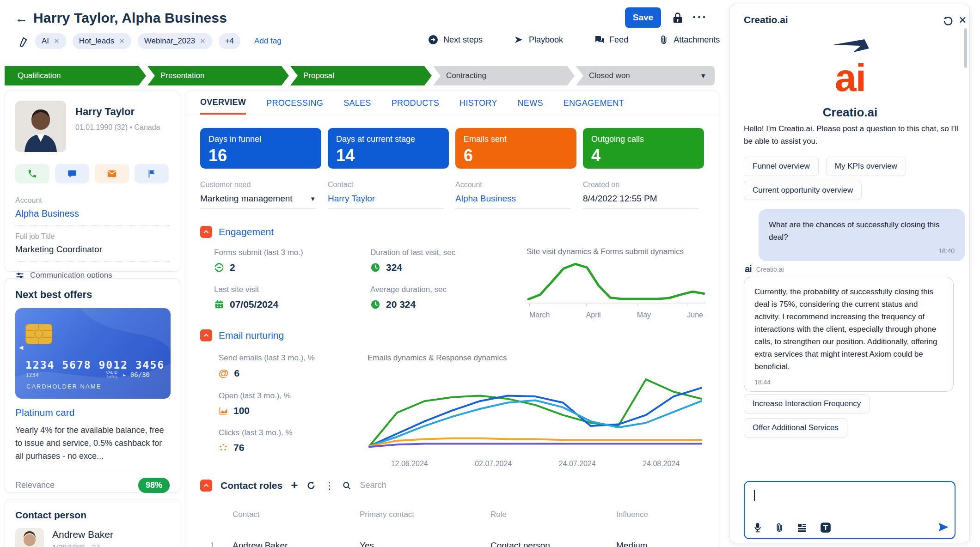  I want to click on card-number-small: 1234, so click(32, 375).